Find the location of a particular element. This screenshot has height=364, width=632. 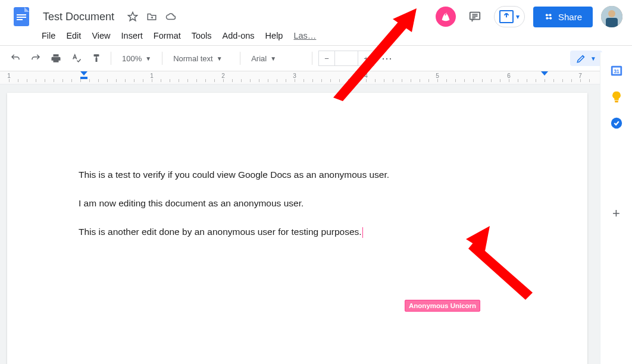

comments-icon is located at coordinates (475, 17).